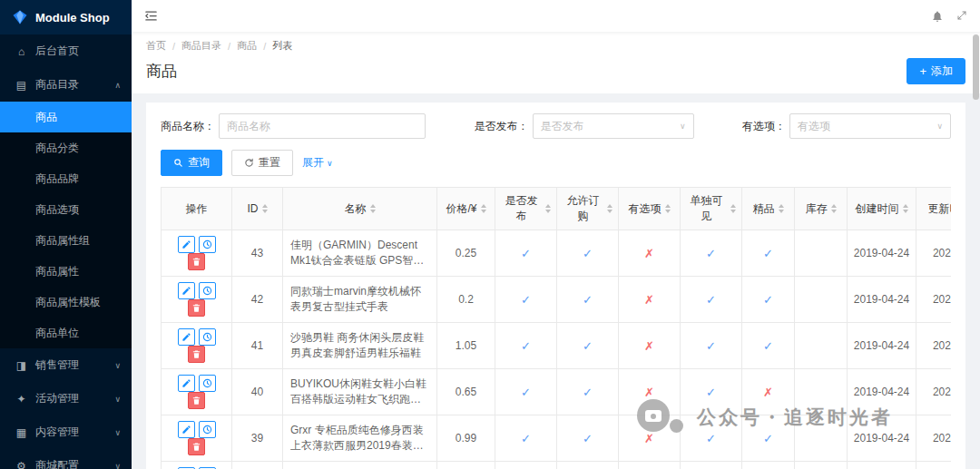  What do you see at coordinates (935, 209) in the screenshot?
I see `column-header-updated: 更新时间` at bounding box center [935, 209].